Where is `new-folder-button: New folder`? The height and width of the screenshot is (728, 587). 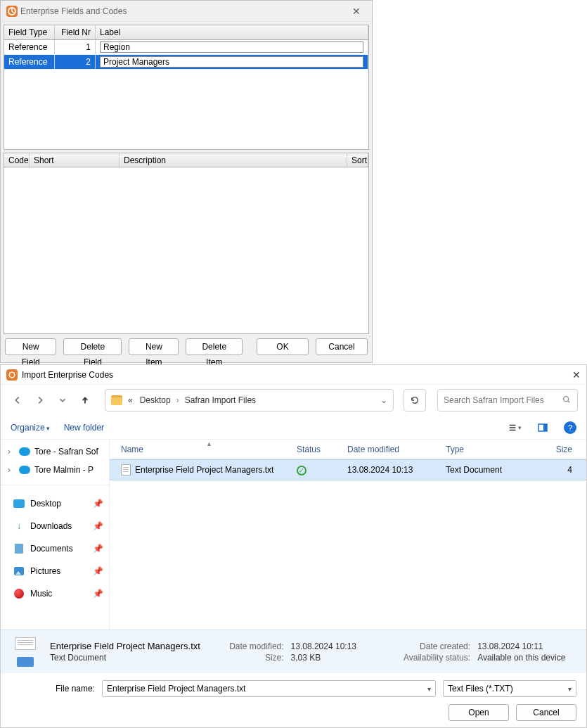
new-folder-button: New folder is located at coordinates (84, 428).